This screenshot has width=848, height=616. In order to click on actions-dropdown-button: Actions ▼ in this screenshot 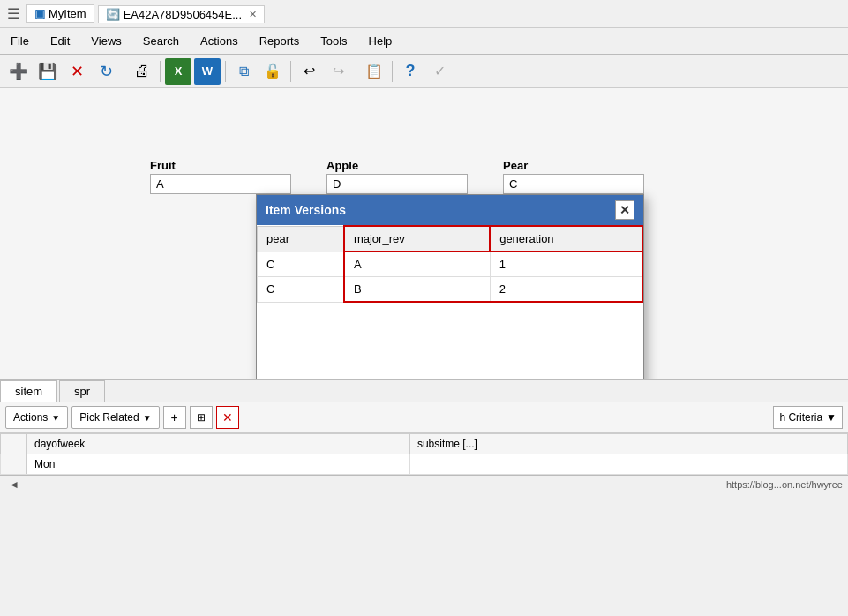, I will do `click(37, 417)`.